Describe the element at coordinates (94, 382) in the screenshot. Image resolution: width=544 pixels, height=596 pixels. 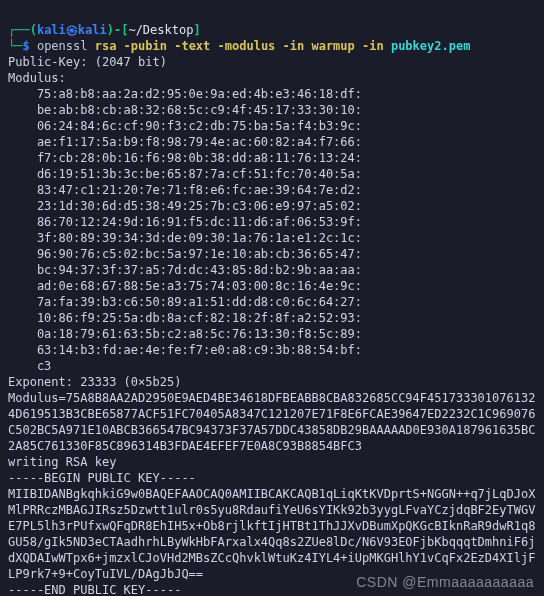
I see `out-exponent: Exponent: 23333 (0×5b25)` at that location.